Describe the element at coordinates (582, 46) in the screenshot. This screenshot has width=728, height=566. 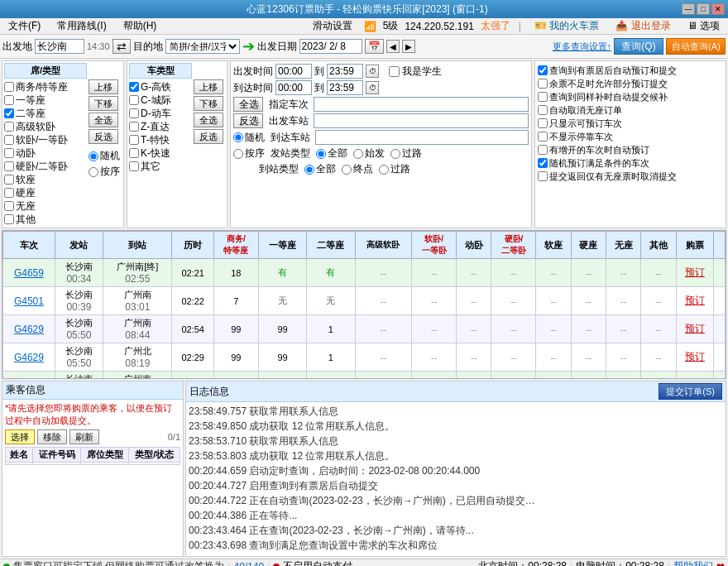
I see `more-query-link: 更多查询设置↑` at that location.